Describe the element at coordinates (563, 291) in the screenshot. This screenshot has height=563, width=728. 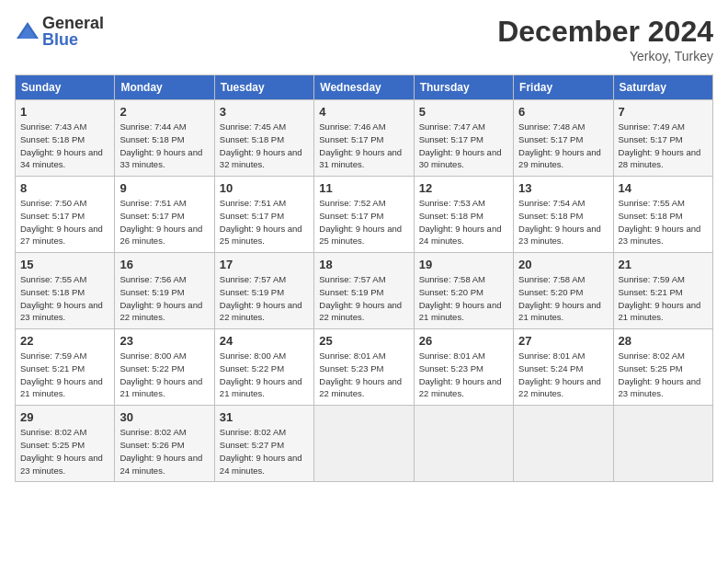
I see `calendar-cell: 20Sunrise: 7:58 AMSunset: 5:20 PMDayligh…` at that location.